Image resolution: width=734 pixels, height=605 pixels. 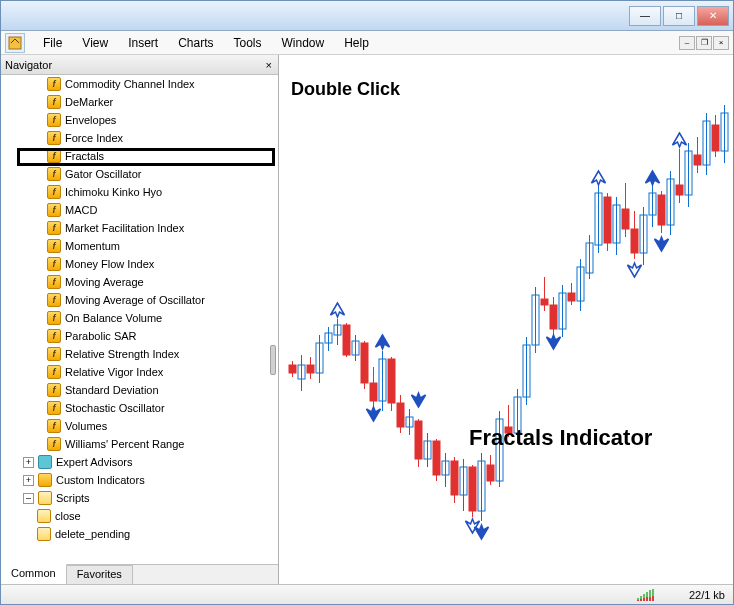 I want to click on navigator-tabs: Common Favorites, so click(x=140, y=574).